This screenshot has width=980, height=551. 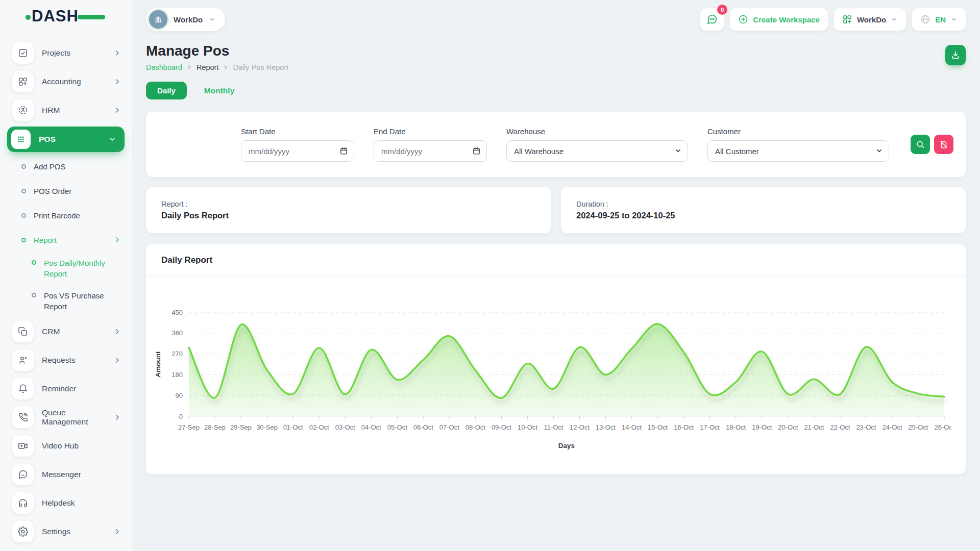 What do you see at coordinates (23, 532) in the screenshot?
I see `settings-gear-icon` at bounding box center [23, 532].